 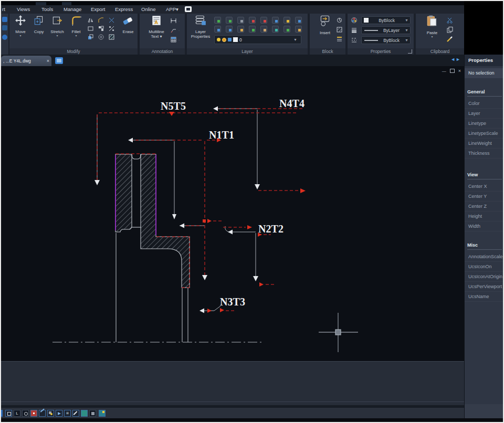 What do you see at coordinates (20, 26) in the screenshot?
I see `move-button: Move ▾` at bounding box center [20, 26].